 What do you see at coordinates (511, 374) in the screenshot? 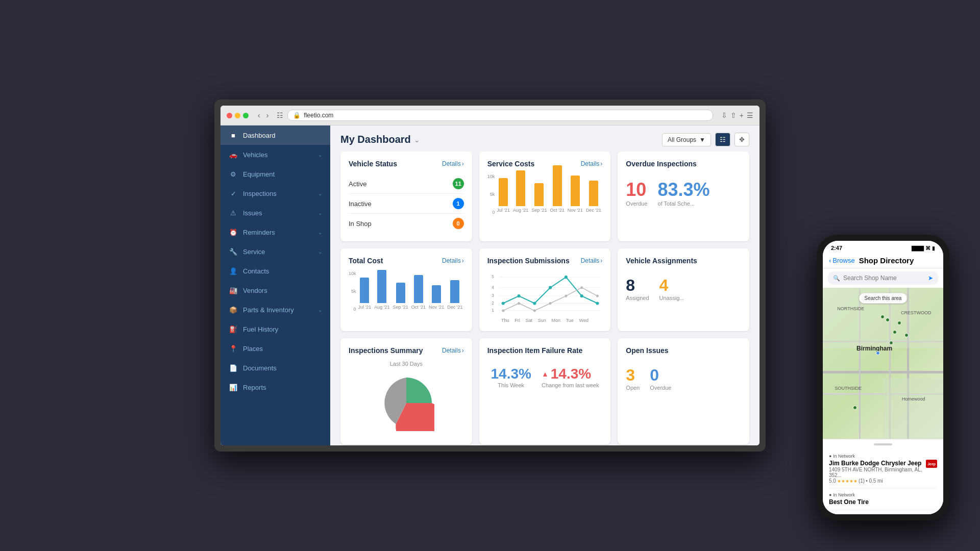
I see `failure-this-week: 14.3%` at bounding box center [511, 374].